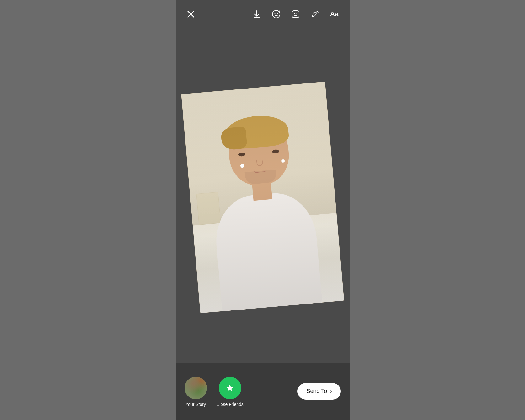  Describe the element at coordinates (276, 14) in the screenshot. I see `emoji-sticker-icon` at that location.